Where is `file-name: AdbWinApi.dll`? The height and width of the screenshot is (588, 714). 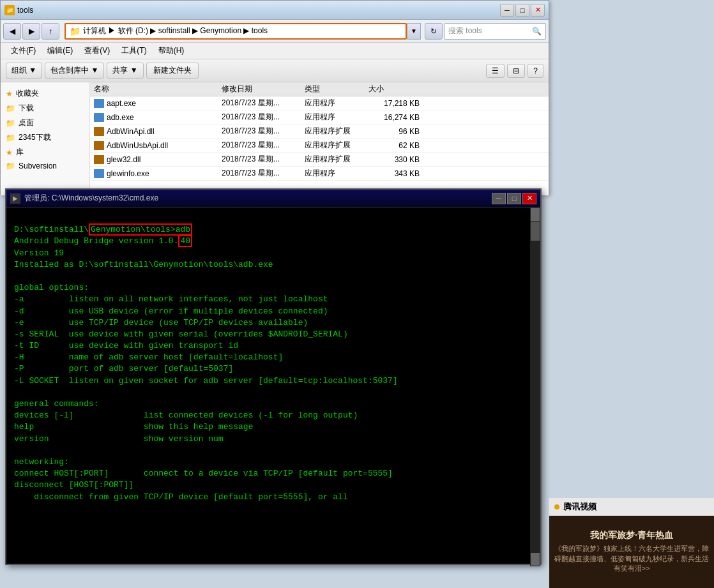
file-name: AdbWinApi.dll is located at coordinates (130, 132).